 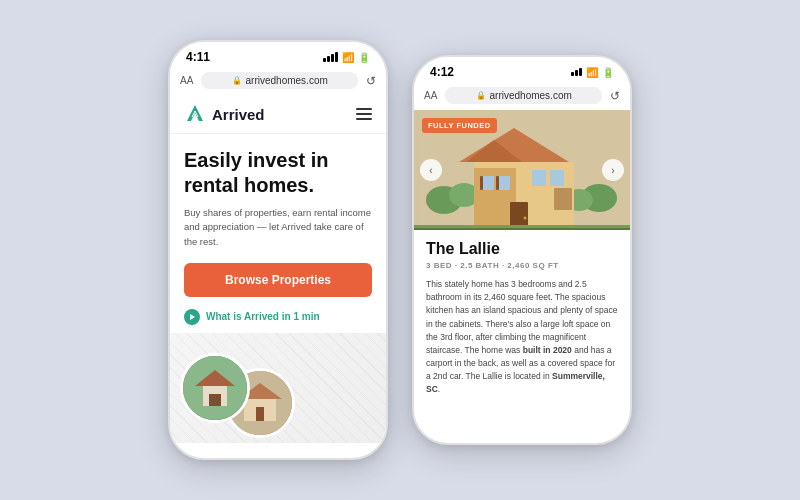 What do you see at coordinates (278, 55) in the screenshot?
I see `status-bar-left: 4:11 📶 🔋` at bounding box center [278, 55].